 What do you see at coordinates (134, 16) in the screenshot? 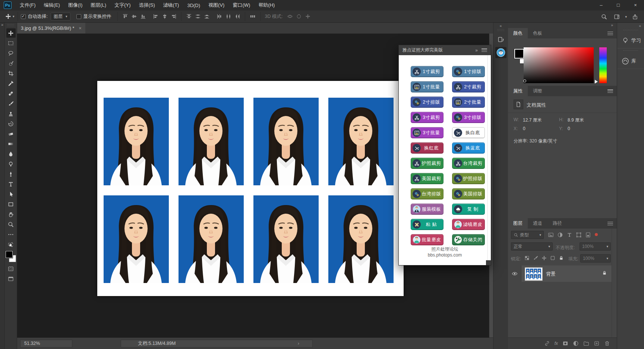
I see `align-vertical-centers-icon` at bounding box center [134, 16].